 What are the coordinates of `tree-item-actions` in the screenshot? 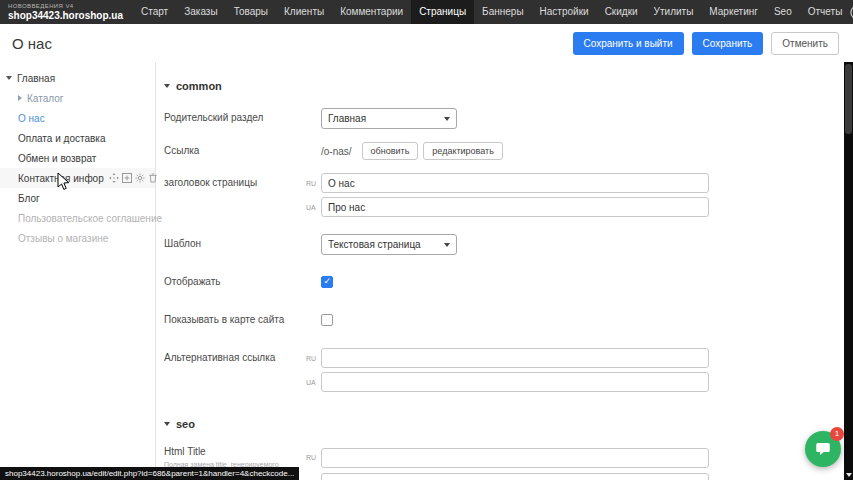 It's located at (134, 178).